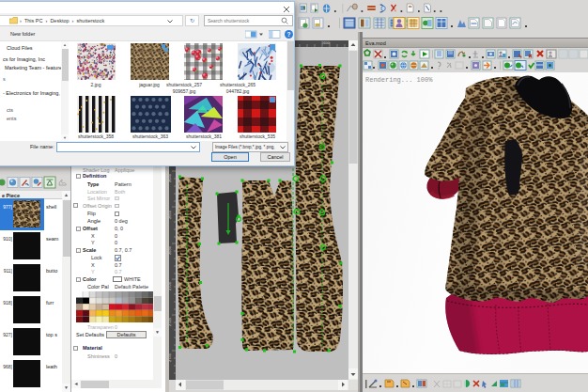 This screenshot has height=392, width=588. Describe the element at coordinates (399, 80) in the screenshot. I see `svg-text: Rendering... 100%` at that location.